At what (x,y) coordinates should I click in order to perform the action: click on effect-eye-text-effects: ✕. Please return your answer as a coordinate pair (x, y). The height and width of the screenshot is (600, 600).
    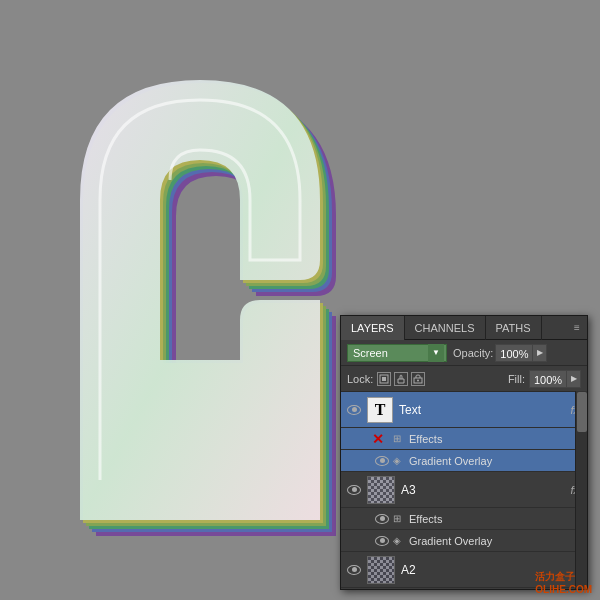
    Looking at the image, I should click on (380, 439).